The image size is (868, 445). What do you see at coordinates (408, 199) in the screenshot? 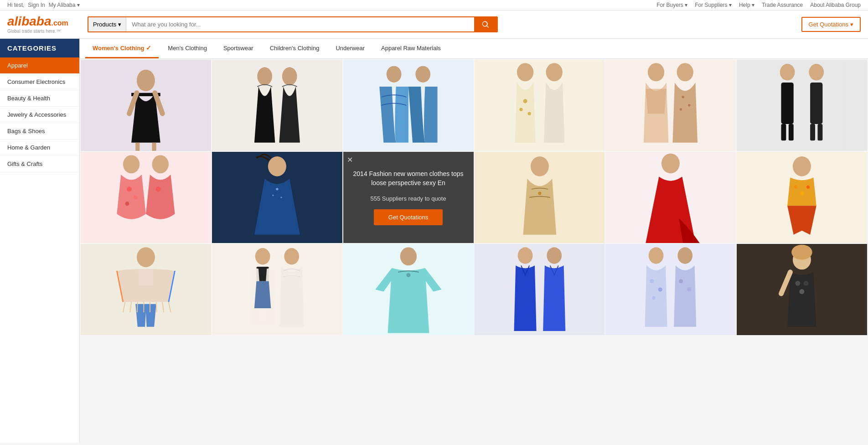
I see `popup-suppliers-text: 555 Suppliers ready to quote` at bounding box center [408, 199].